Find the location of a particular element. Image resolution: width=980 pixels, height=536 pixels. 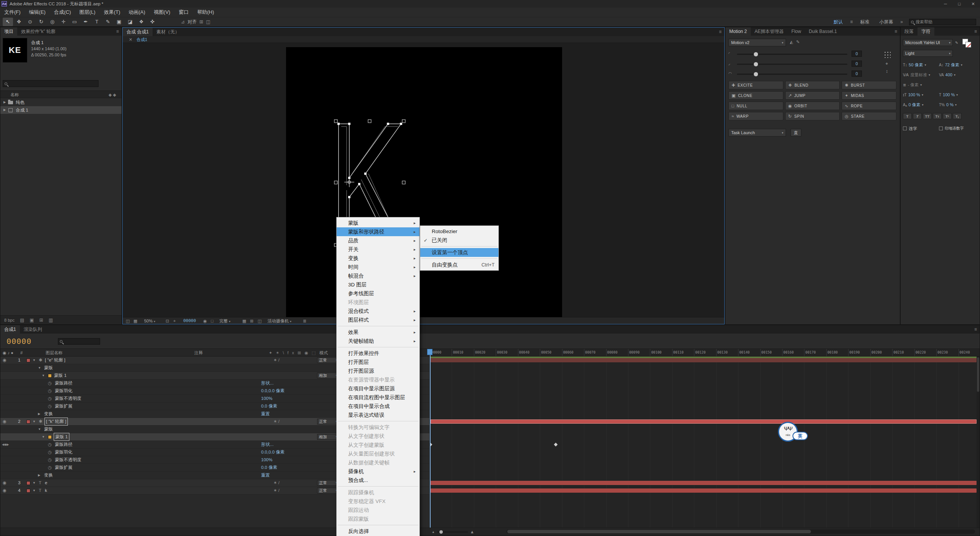

safe-margins-icon: ⊡ is located at coordinates (167, 321).